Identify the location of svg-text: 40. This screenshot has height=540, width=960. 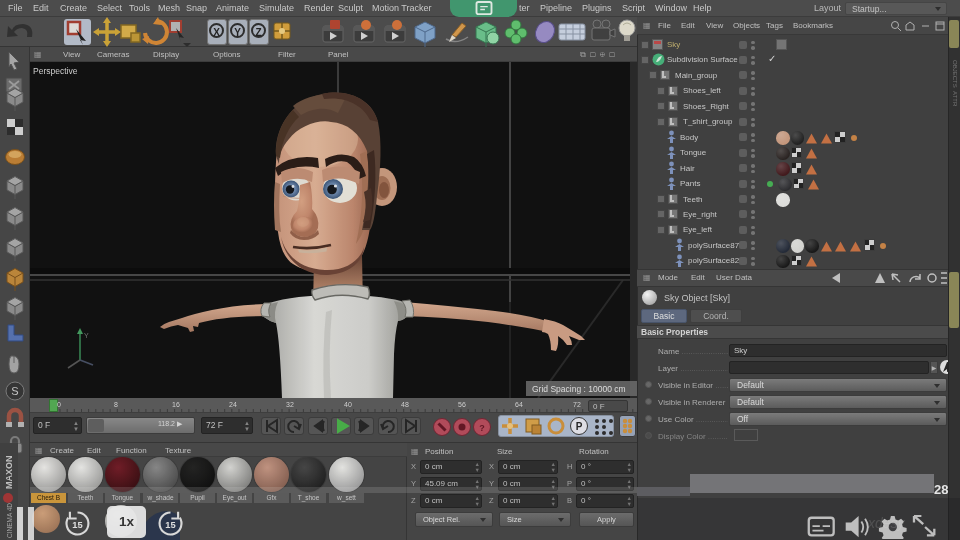
(348, 404).